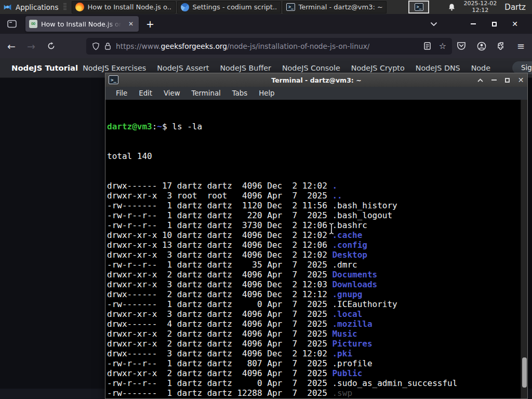 Image resolution: width=532 pixels, height=399 pixels. Describe the element at coordinates (352, 324) in the screenshot. I see `directory-name: .mozilla` at that location.